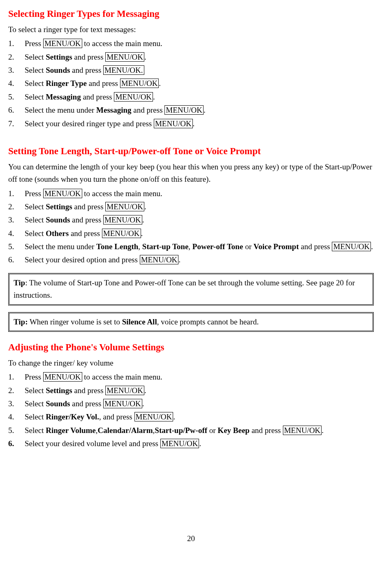  Describe the element at coordinates (191, 431) in the screenshot. I see `list-item: Select Ringer Volume,Calendar/Alarm,Star…` at that location.